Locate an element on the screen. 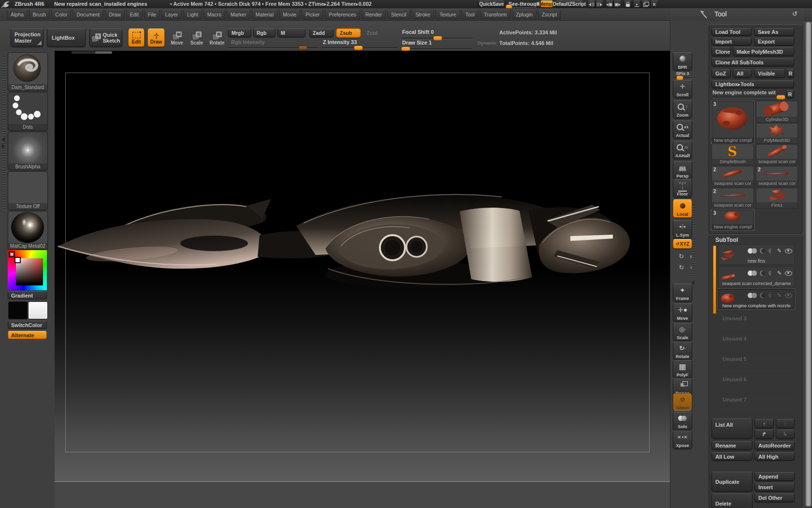 Image resolution: width=812 pixels, height=508 pixels. menu-file: File is located at coordinates (152, 15).